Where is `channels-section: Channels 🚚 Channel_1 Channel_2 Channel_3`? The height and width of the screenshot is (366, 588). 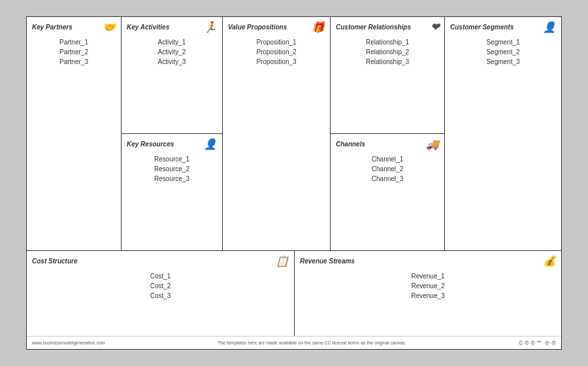 channels-section: Channels 🚚 Channel_1 Channel_2 Channel_3 is located at coordinates (387, 192).